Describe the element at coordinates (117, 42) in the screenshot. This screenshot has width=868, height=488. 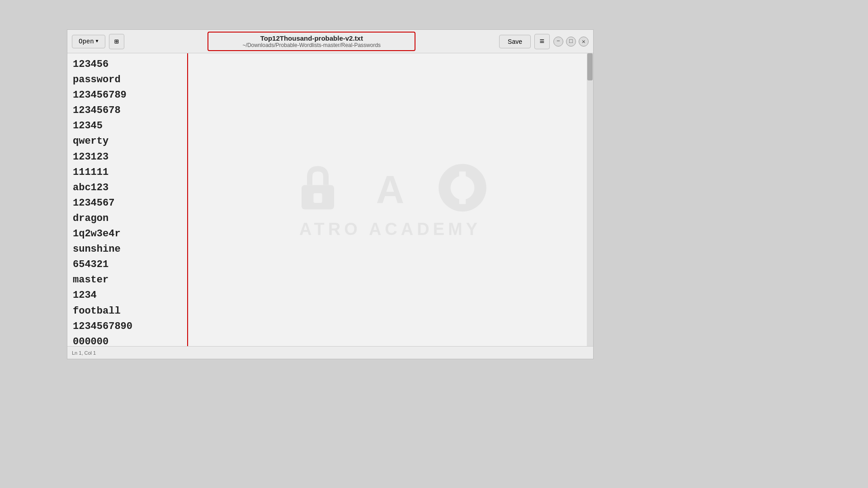
I see `new-file-button: ⊞` at that location.